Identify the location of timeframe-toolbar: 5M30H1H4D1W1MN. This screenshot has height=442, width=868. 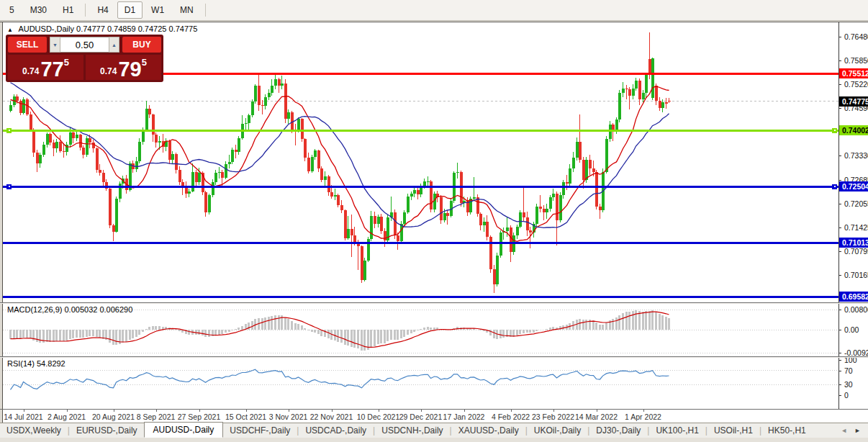
(434, 10).